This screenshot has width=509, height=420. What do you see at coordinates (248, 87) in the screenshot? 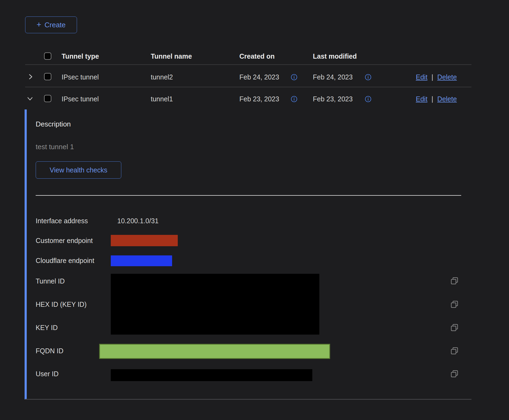
I see `row-divider` at bounding box center [248, 87].